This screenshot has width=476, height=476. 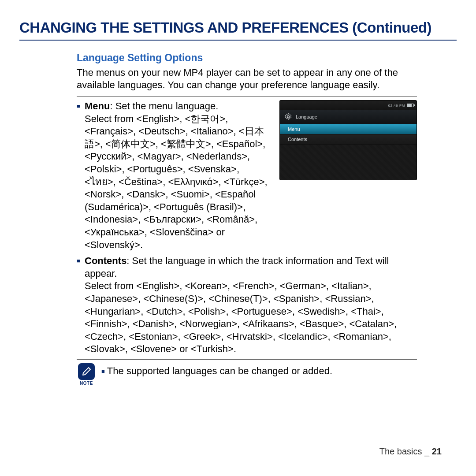 I want to click on device-screenshot: 02:46 PM Language Menu Contents, so click(x=348, y=140).